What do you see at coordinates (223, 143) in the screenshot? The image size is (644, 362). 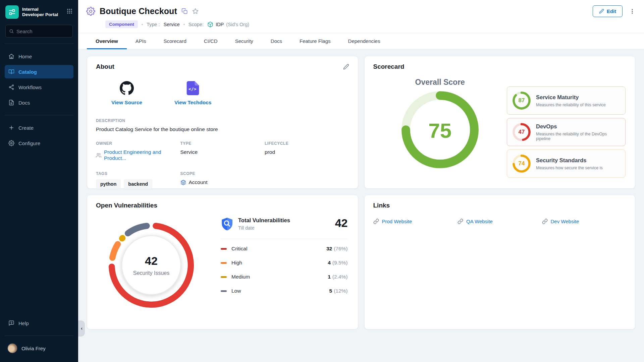 I see `type-label: TYPE` at bounding box center [223, 143].